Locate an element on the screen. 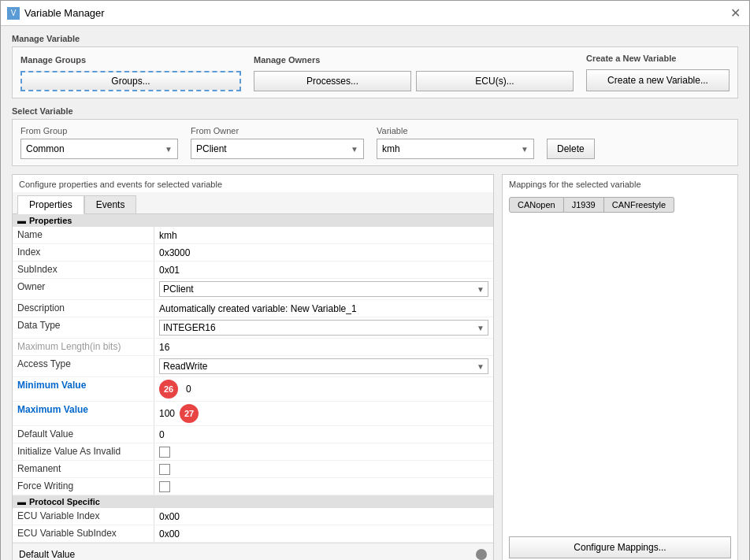 The height and width of the screenshot is (560, 750). window-icon: V is located at coordinates (13, 13).